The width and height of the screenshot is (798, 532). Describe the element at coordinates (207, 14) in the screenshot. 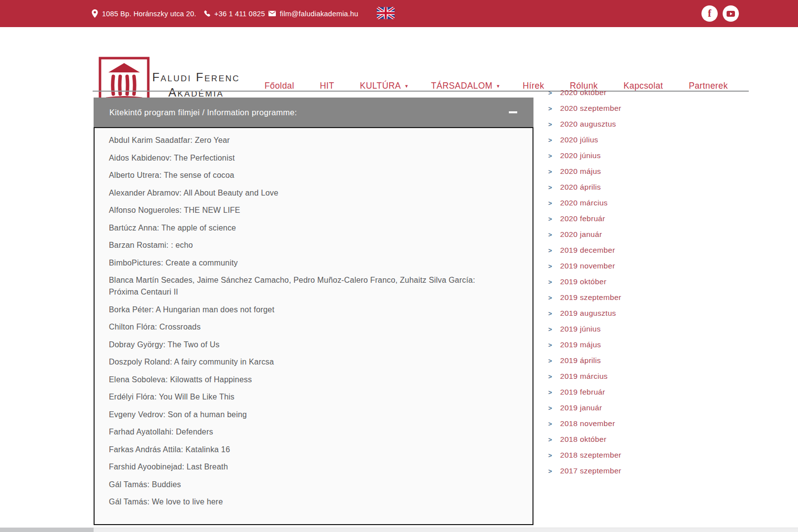

I see `phone-icon` at that location.